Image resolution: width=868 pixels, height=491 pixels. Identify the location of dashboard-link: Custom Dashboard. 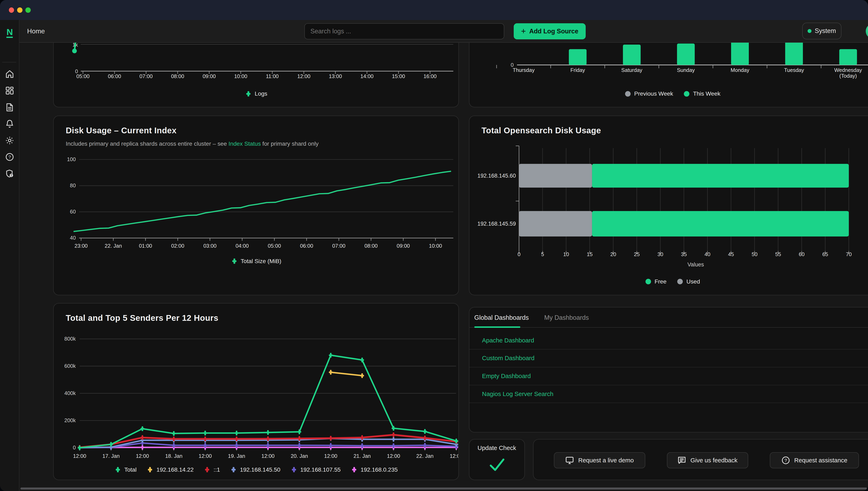
(669, 358).